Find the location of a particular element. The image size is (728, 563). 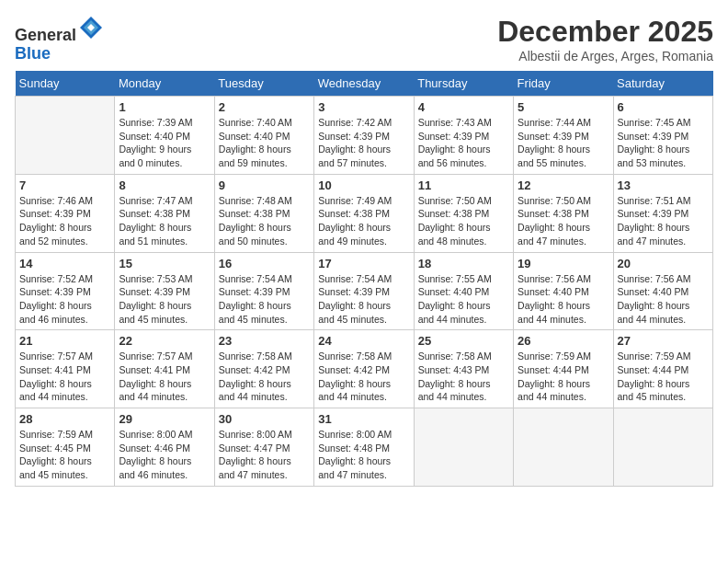

calendar-cell: 22Sunrise: 7:57 AMSunset: 4:41 PMDayligh… is located at coordinates (165, 370).